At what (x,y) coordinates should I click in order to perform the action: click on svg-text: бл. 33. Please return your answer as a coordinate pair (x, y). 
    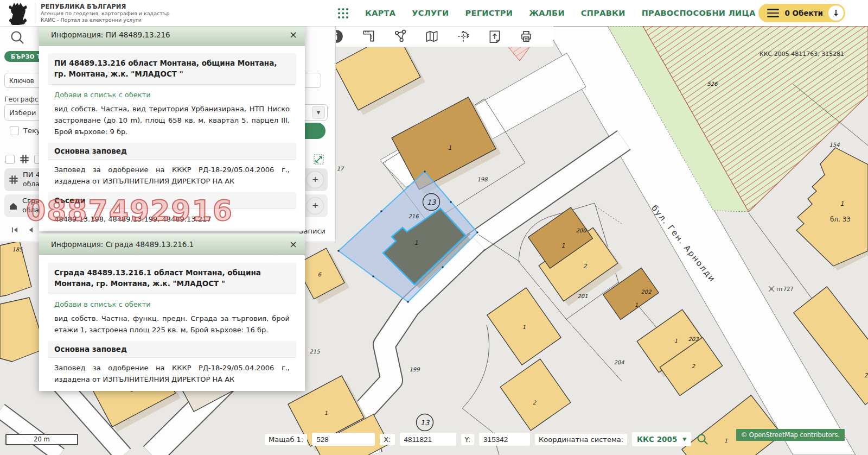
    Looking at the image, I should click on (840, 219).